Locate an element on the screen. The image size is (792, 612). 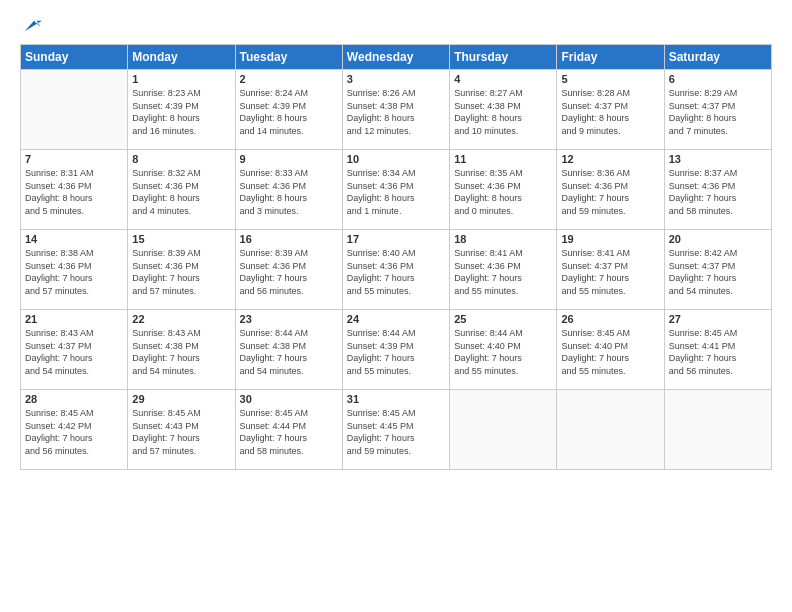
day-cell: 23Sunrise: 8:44 AMSunset: 4:38 PMDayligh… is located at coordinates (288, 350).